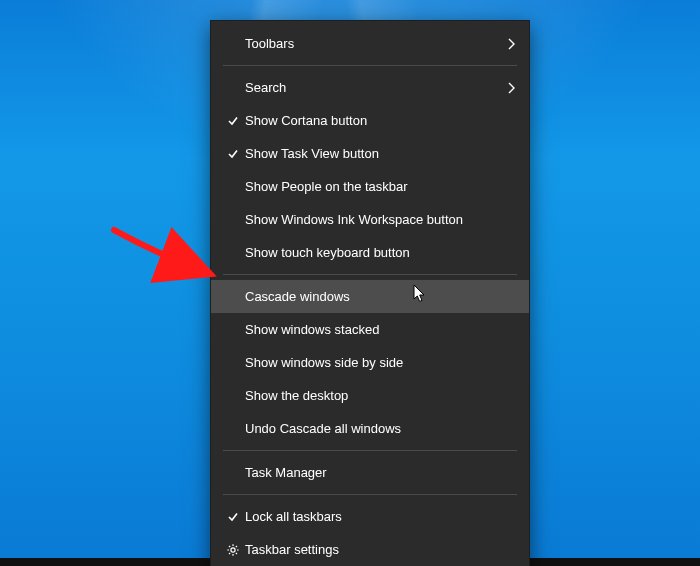  Describe the element at coordinates (370, 330) in the screenshot. I see `menu-item-show-windows-stacked: Show windows stacked` at that location.